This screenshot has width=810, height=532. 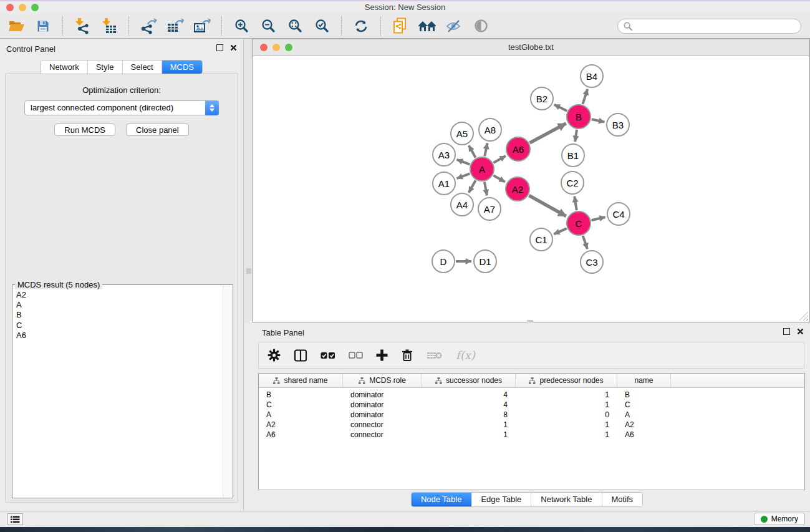 What do you see at coordinates (295, 26) in the screenshot?
I see `zoom-fit-icon` at bounding box center [295, 26].